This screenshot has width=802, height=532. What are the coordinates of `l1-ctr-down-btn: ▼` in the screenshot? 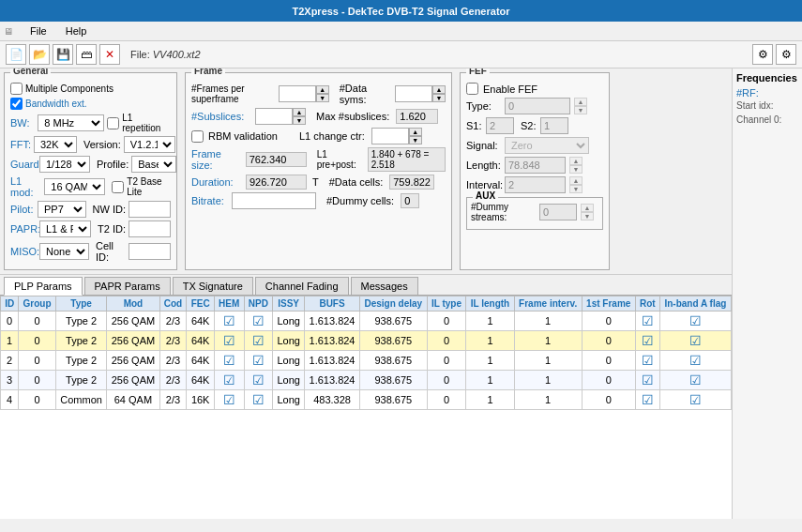 It's located at (416, 141).